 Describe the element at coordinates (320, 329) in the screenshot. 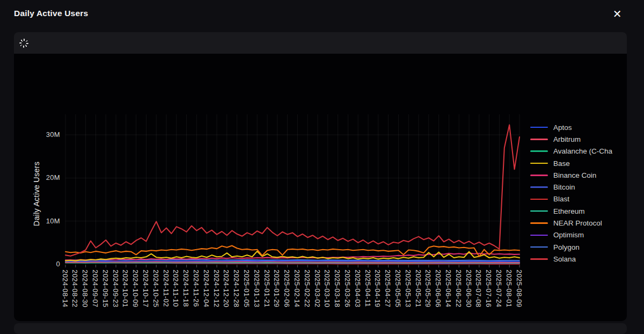

I see `modal-footer` at that location.